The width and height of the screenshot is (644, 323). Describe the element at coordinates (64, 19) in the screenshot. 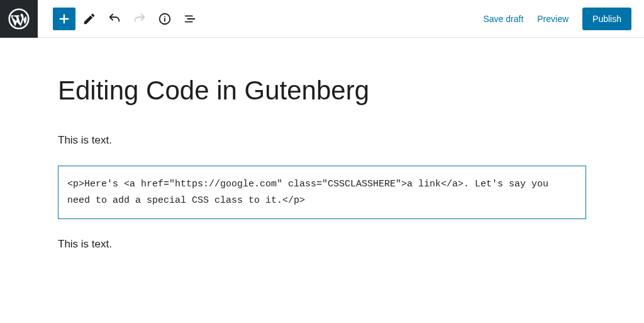

I see `add-block-button` at that location.